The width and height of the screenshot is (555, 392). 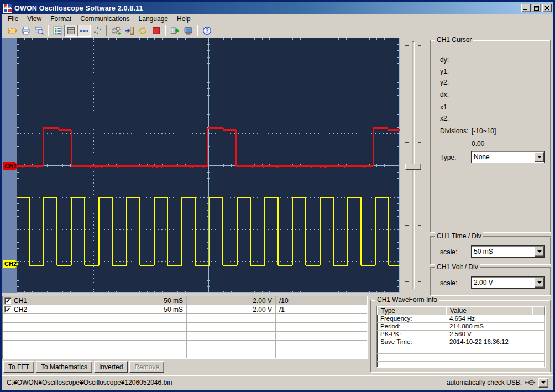 What do you see at coordinates (540, 252) in the screenshot?
I see `time-scale-dropdown-button` at bounding box center [540, 252].